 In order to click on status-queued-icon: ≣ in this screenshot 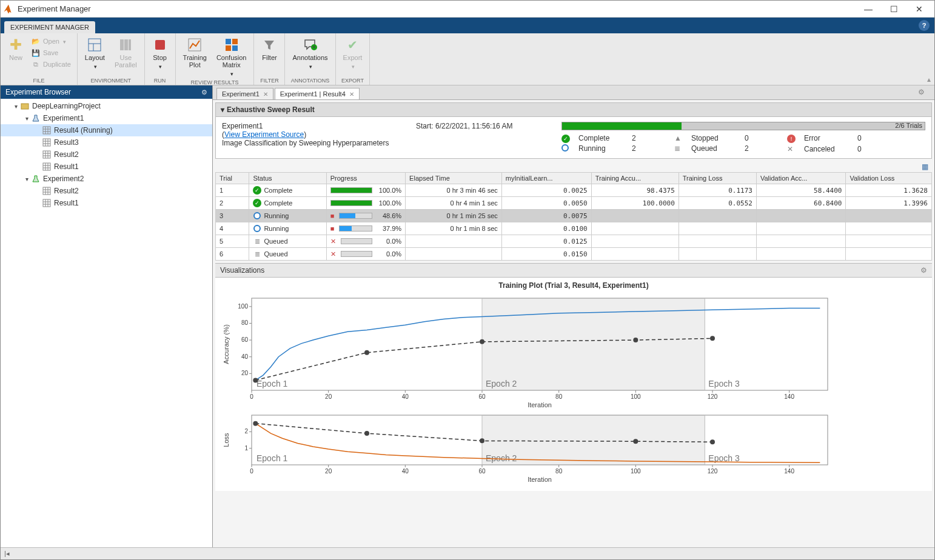, I will do `click(680, 149)`.